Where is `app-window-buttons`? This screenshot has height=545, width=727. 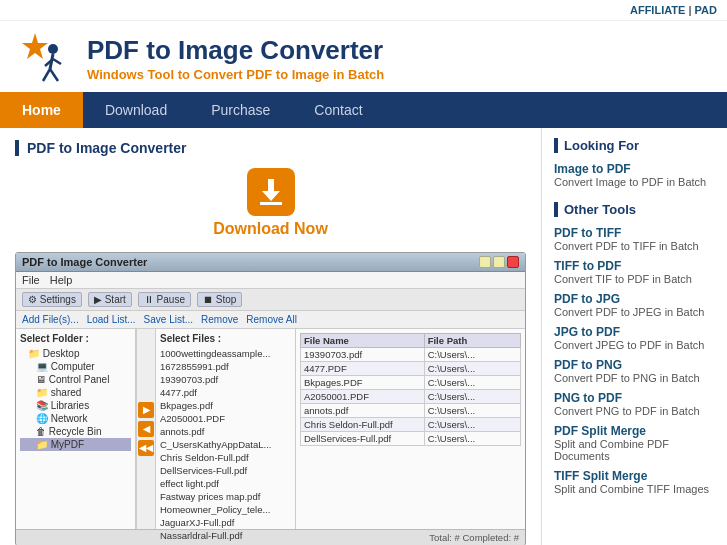
app-window-buttons is located at coordinates (499, 262).